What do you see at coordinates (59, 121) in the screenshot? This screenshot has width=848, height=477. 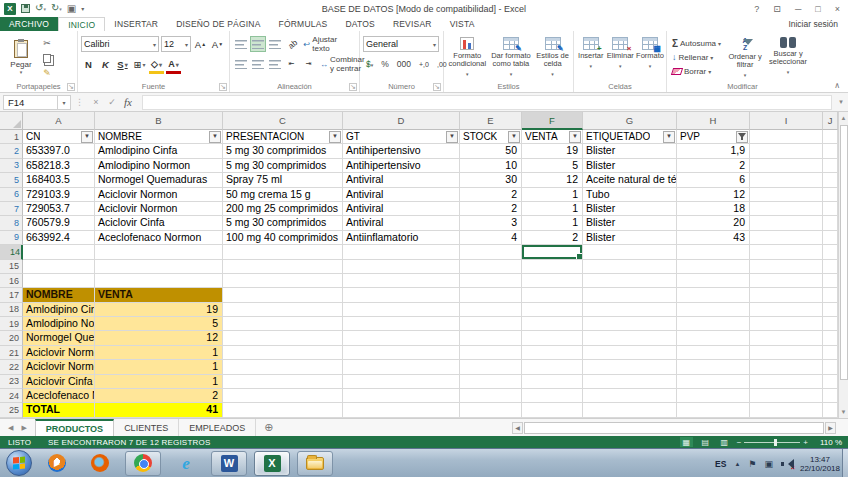 I see `column-header-A: A` at bounding box center [59, 121].